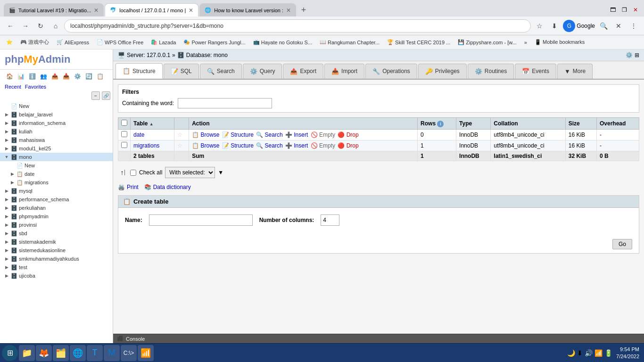 The image size is (644, 362). What do you see at coordinates (624, 10) in the screenshot?
I see `maximize-button: ❐` at bounding box center [624, 10].